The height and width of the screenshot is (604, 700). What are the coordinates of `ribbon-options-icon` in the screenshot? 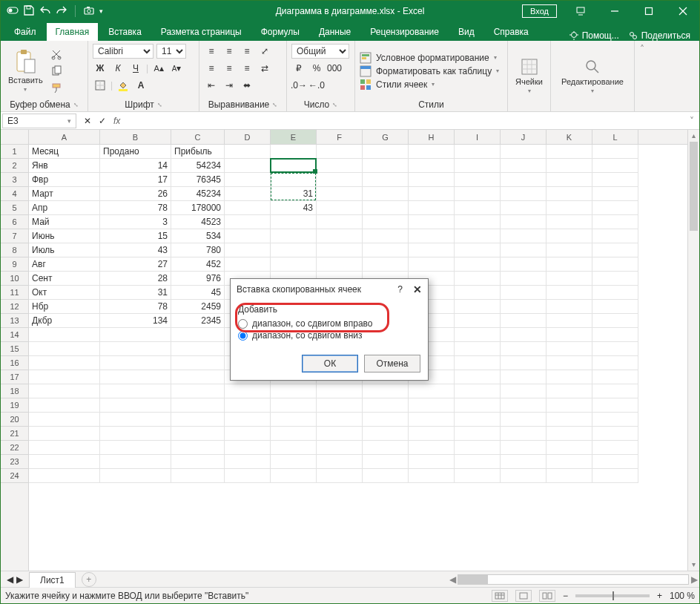 It's located at (581, 11).